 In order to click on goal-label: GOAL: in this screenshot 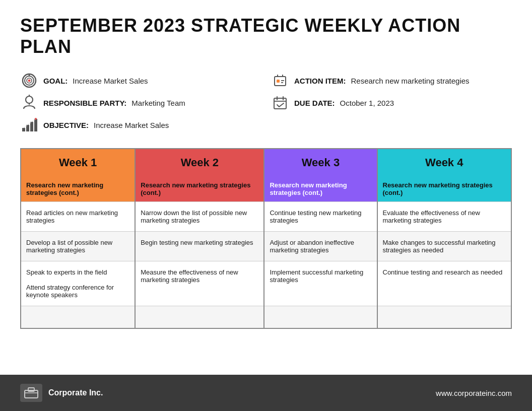, I will do `click(55, 81)`.